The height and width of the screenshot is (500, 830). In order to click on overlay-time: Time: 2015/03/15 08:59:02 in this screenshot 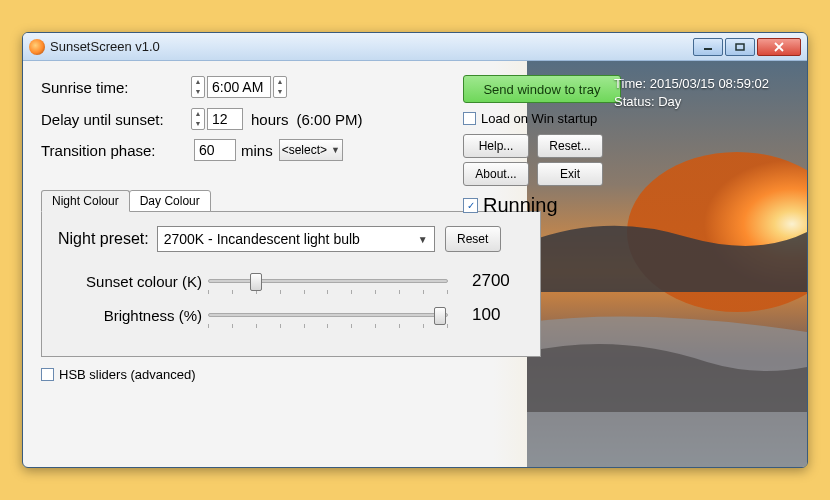, I will do `click(692, 84)`.